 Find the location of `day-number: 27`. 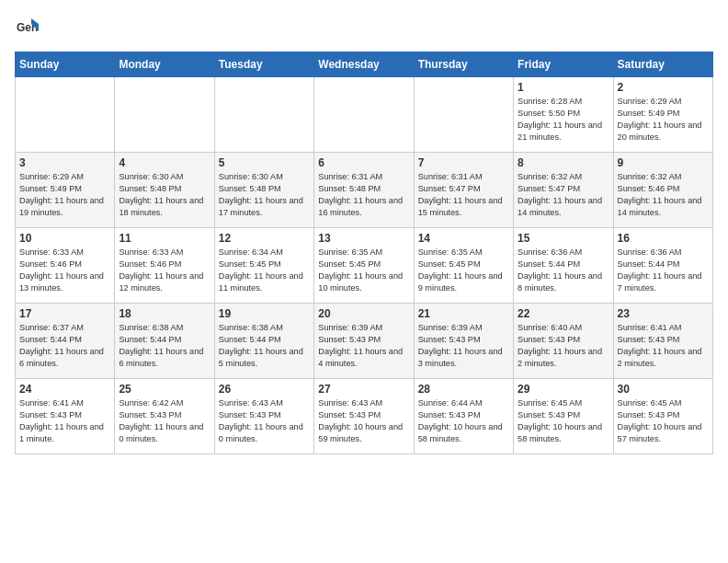

day-number: 27 is located at coordinates (364, 389).